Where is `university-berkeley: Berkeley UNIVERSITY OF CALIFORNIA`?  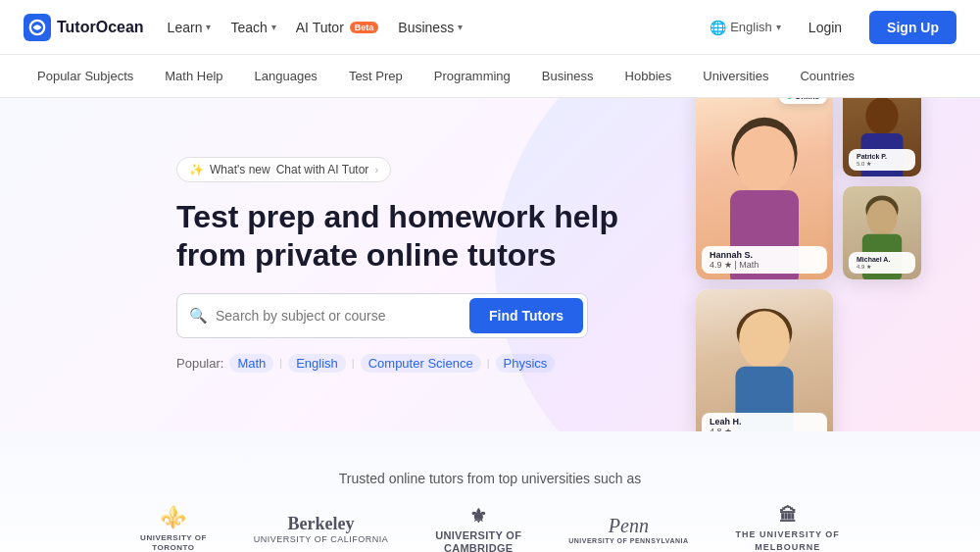 university-berkeley: Berkeley UNIVERSITY OF CALIFORNIA is located at coordinates (321, 529).